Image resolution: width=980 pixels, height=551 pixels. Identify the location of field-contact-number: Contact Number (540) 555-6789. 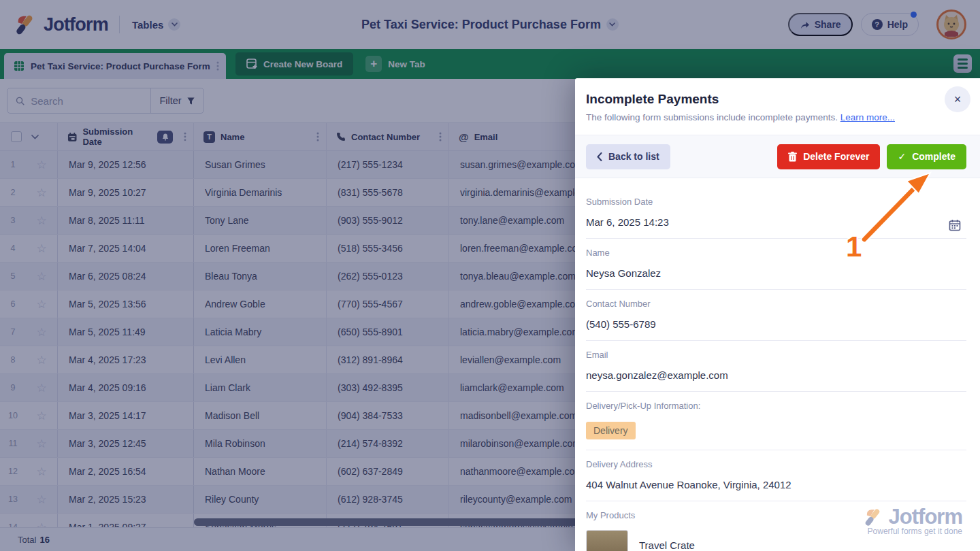
(776, 316).